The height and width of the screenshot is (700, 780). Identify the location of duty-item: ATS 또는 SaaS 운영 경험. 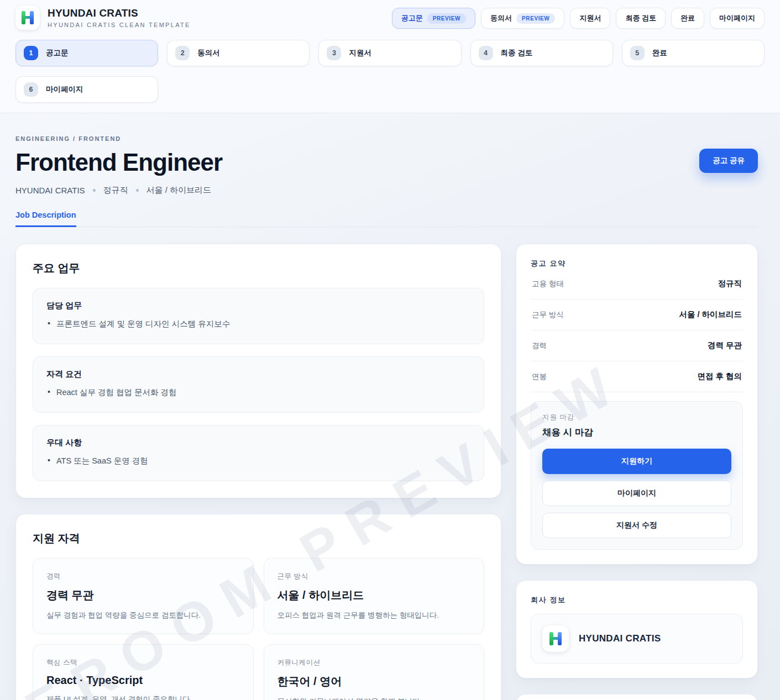
(259, 461).